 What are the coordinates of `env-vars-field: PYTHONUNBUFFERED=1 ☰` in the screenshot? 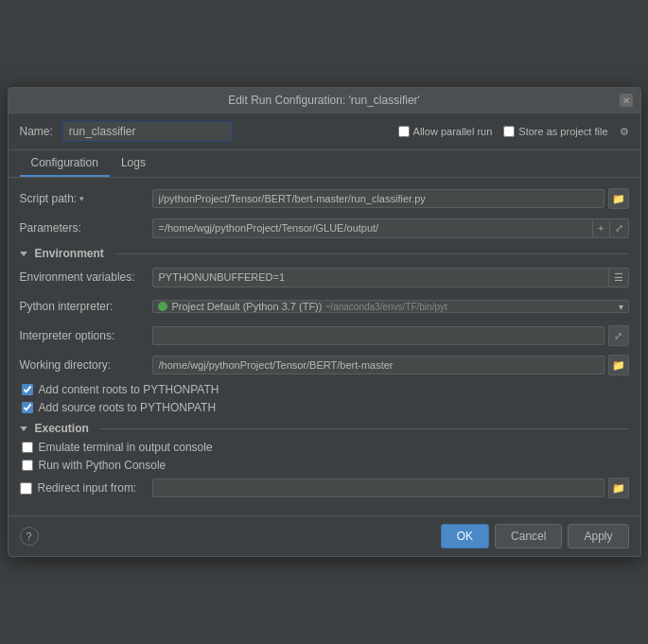 It's located at (391, 278).